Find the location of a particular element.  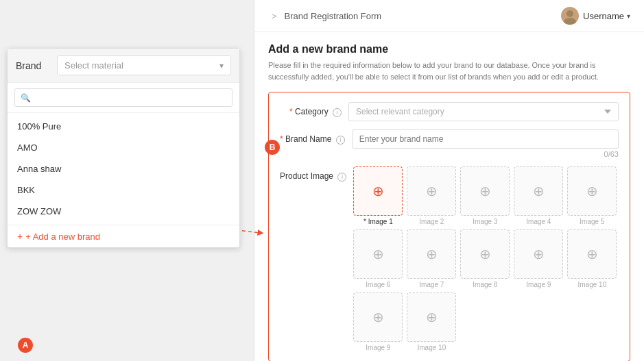

brand-name-input is located at coordinates (486, 139).